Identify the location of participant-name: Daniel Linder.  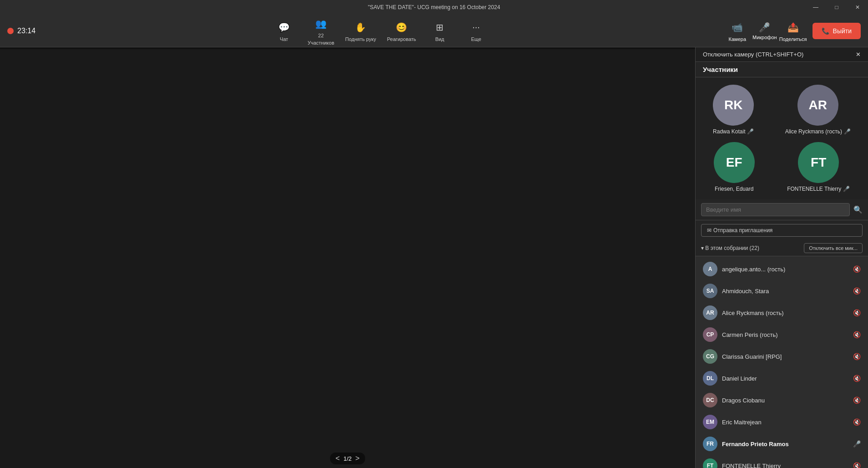
(785, 379).